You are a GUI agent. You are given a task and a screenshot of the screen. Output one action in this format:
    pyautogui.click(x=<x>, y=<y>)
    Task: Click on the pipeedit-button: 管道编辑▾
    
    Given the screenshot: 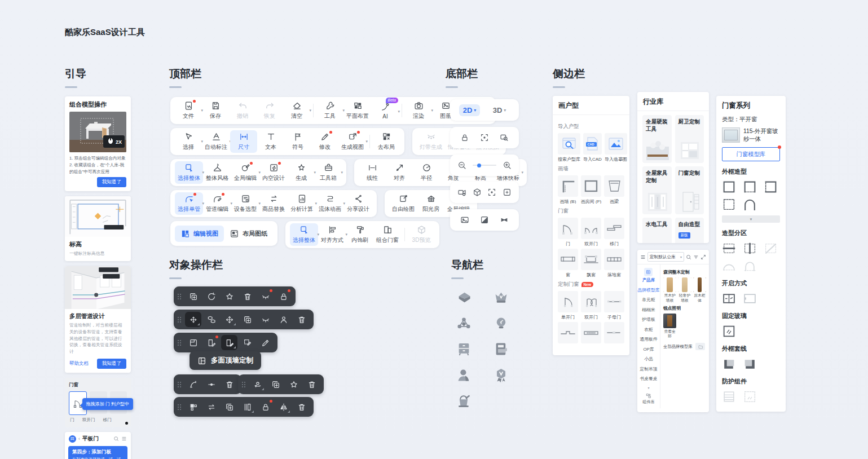 What is the action you would take?
    pyautogui.click(x=217, y=204)
    